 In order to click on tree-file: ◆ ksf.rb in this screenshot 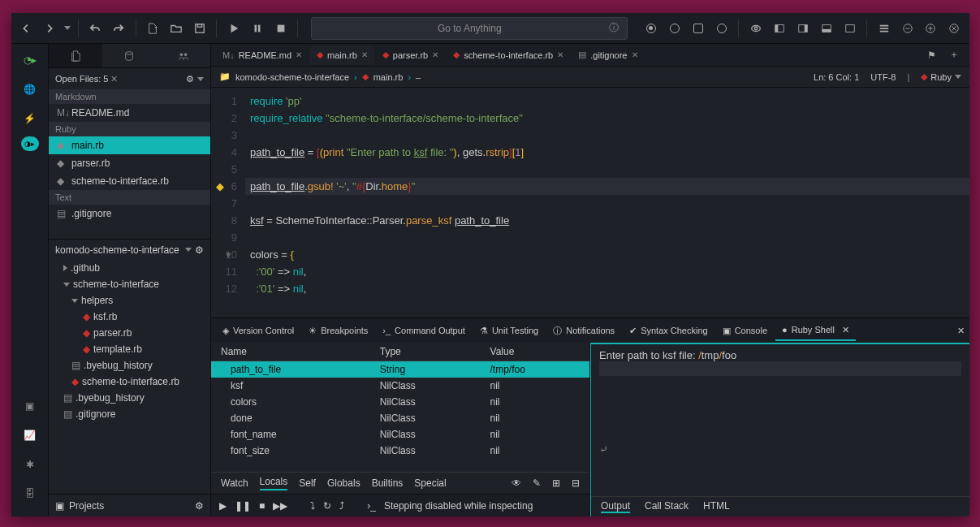, I will do `click(130, 317)`.